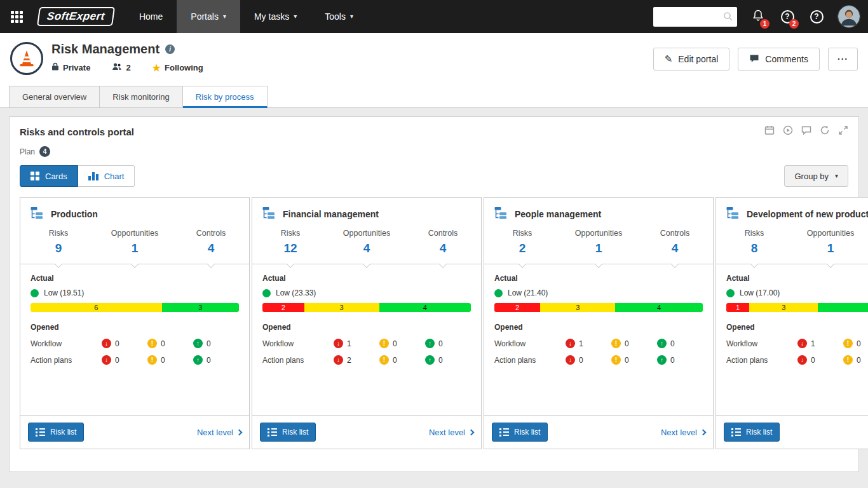 This screenshot has height=488, width=868. I want to click on card-title: Financial management, so click(330, 214).